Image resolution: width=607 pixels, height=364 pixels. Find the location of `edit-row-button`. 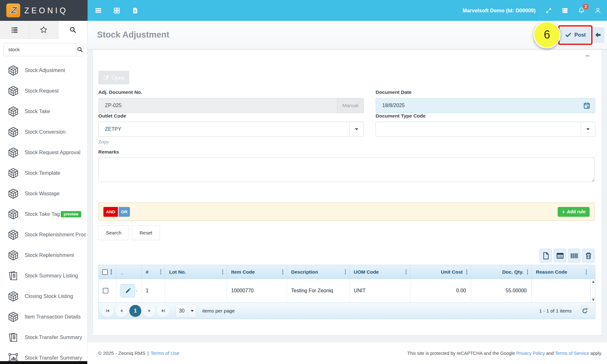

edit-row-button is located at coordinates (128, 291).